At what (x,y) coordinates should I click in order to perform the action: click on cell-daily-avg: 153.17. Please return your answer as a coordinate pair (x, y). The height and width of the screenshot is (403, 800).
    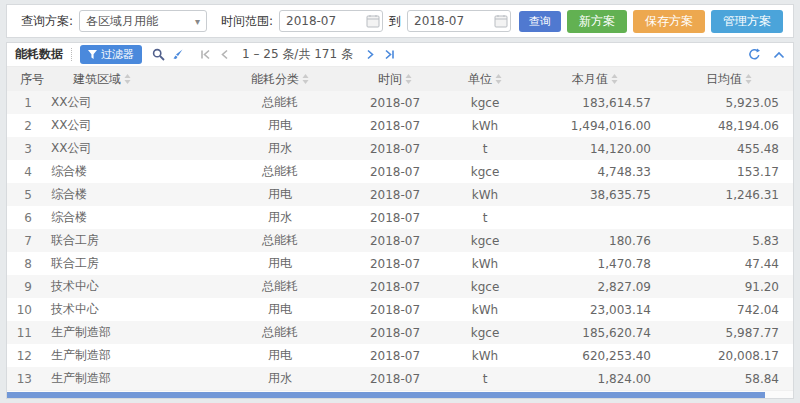
    Looking at the image, I should click on (729, 172).